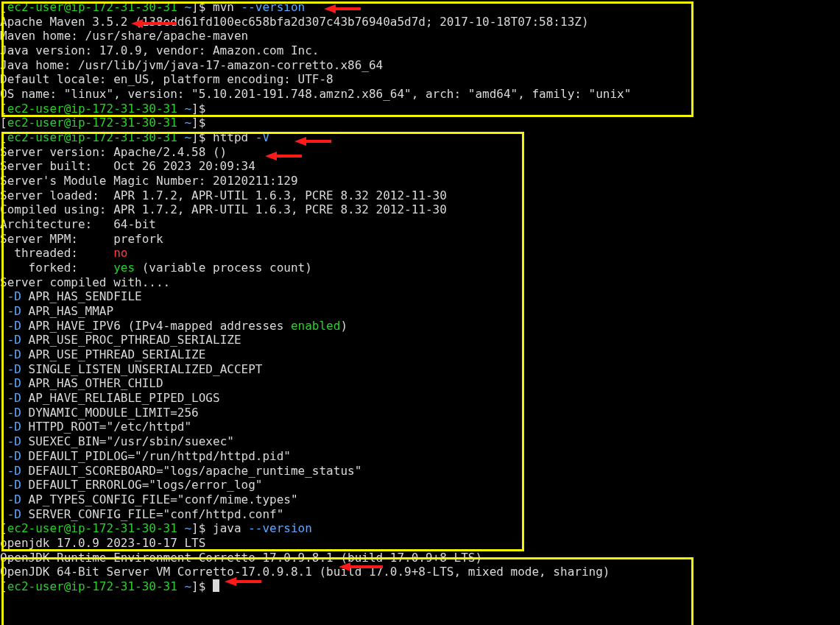  What do you see at coordinates (149, 181) in the screenshot?
I see `output-line: Server's Module Magic Number: 20120211:1…` at bounding box center [149, 181].